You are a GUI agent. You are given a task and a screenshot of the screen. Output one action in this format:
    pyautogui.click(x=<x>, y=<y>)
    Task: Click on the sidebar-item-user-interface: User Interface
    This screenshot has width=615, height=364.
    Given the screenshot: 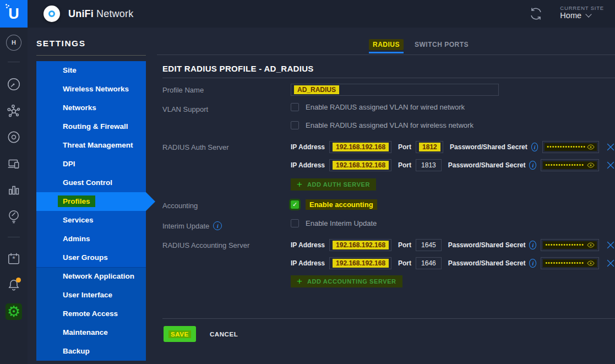 What is the action you would take?
    pyautogui.click(x=91, y=295)
    